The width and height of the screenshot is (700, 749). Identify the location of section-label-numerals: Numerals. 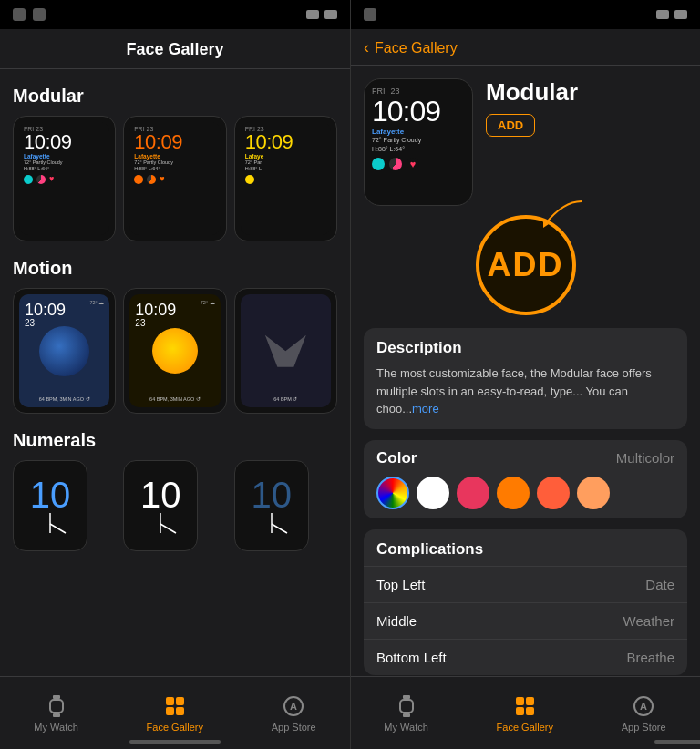
(175, 437).